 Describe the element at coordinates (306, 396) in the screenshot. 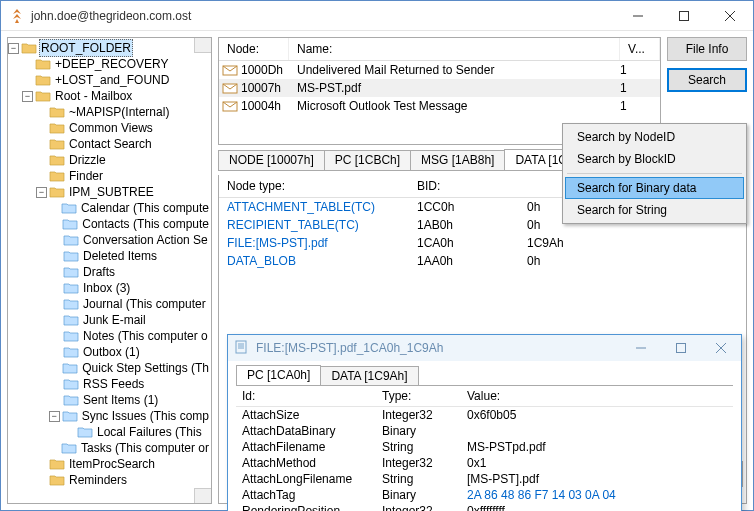

I see `col-id: Id:` at that location.